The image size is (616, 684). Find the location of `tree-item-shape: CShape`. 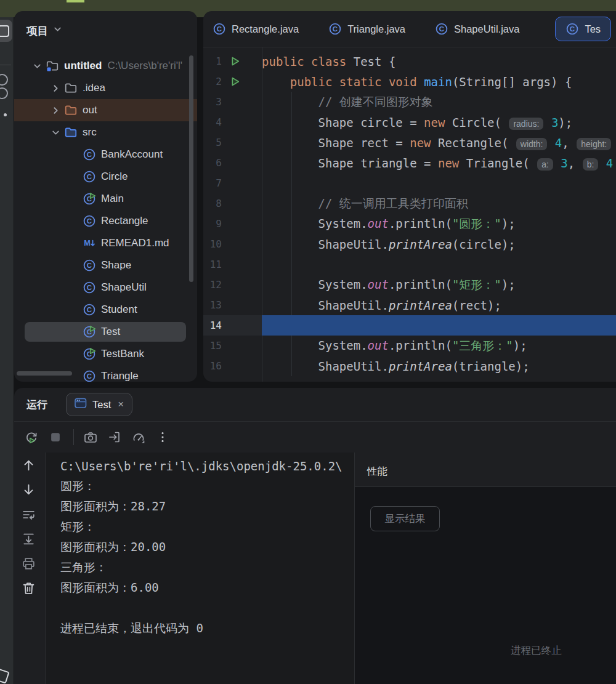

tree-item-shape: CShape is located at coordinates (106, 265).